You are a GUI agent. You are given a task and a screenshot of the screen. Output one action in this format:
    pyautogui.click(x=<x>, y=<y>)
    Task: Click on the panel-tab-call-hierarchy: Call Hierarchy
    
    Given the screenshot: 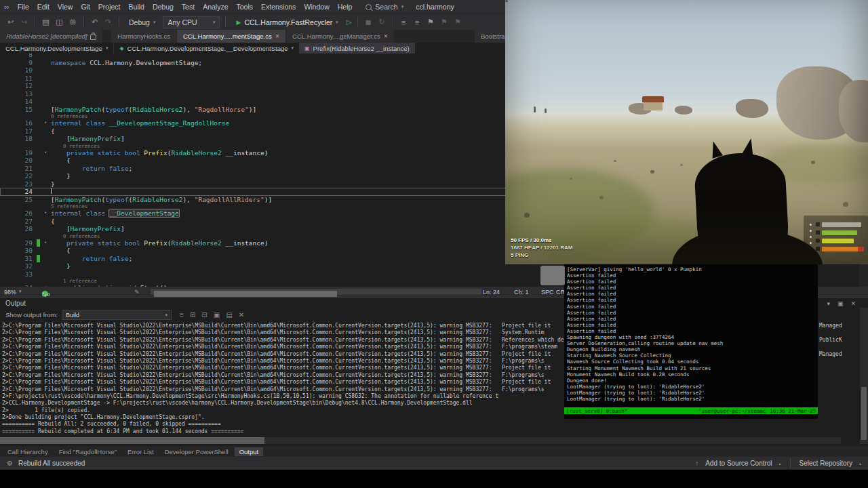 What is the action you would take?
    pyautogui.click(x=28, y=451)
    